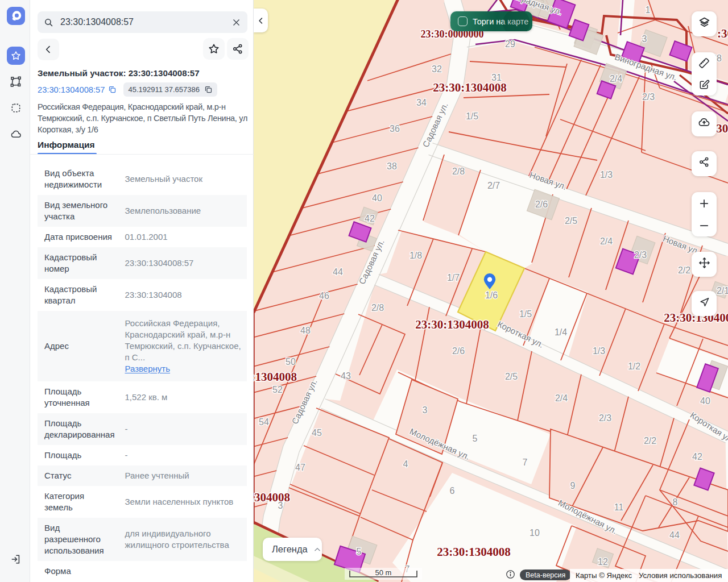 This screenshot has height=582, width=728. I want to click on svg-text: 6, so click(453, 491).